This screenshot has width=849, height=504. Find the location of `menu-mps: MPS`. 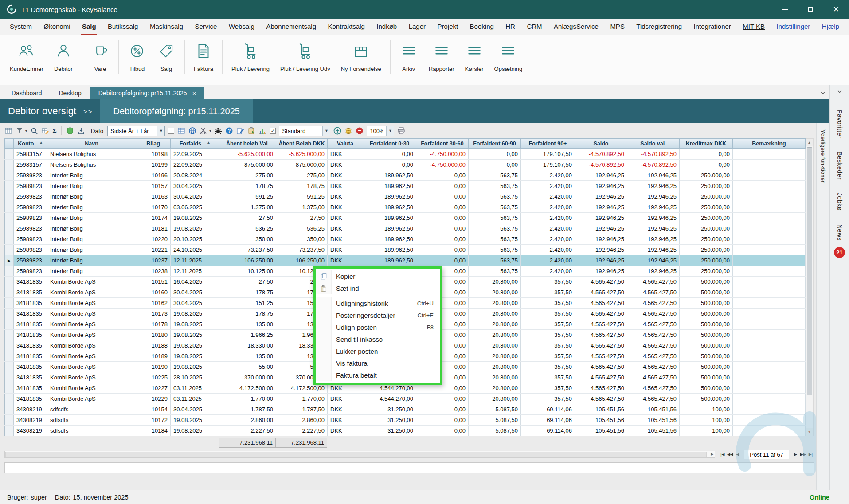

menu-mps: MPS is located at coordinates (617, 27).